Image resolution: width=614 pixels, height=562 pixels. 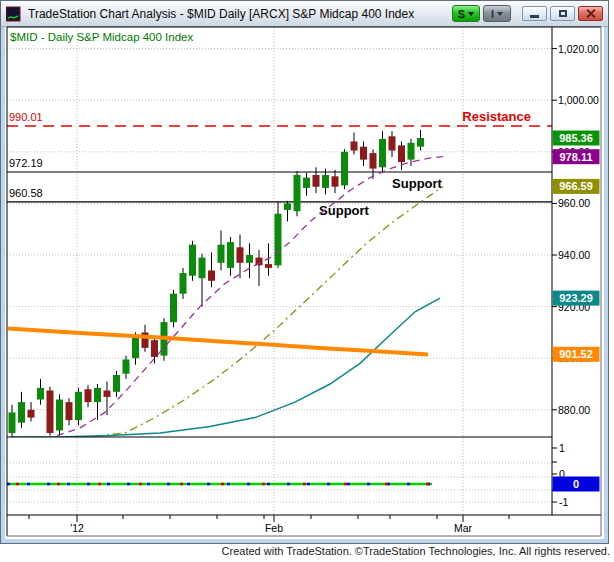 I want to click on interval-dropdown-button: I, so click(x=497, y=14).